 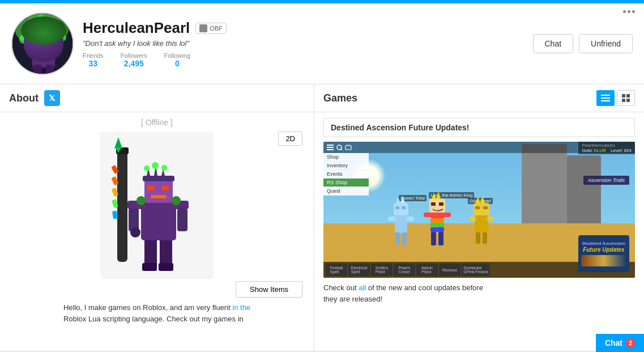 What do you see at coordinates (269, 289) in the screenshot?
I see `show-items-button: Show Items` at bounding box center [269, 289].